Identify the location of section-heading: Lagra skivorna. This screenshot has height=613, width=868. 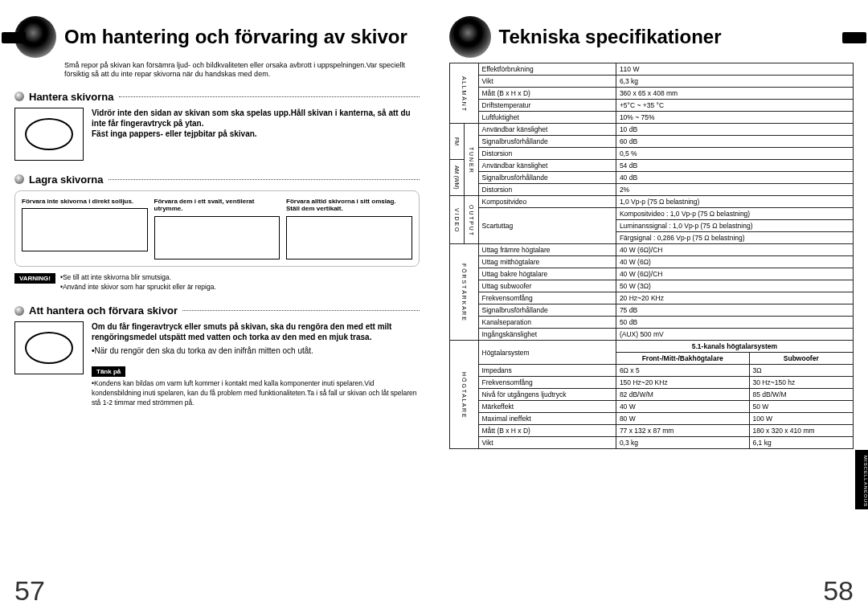
(66, 180).